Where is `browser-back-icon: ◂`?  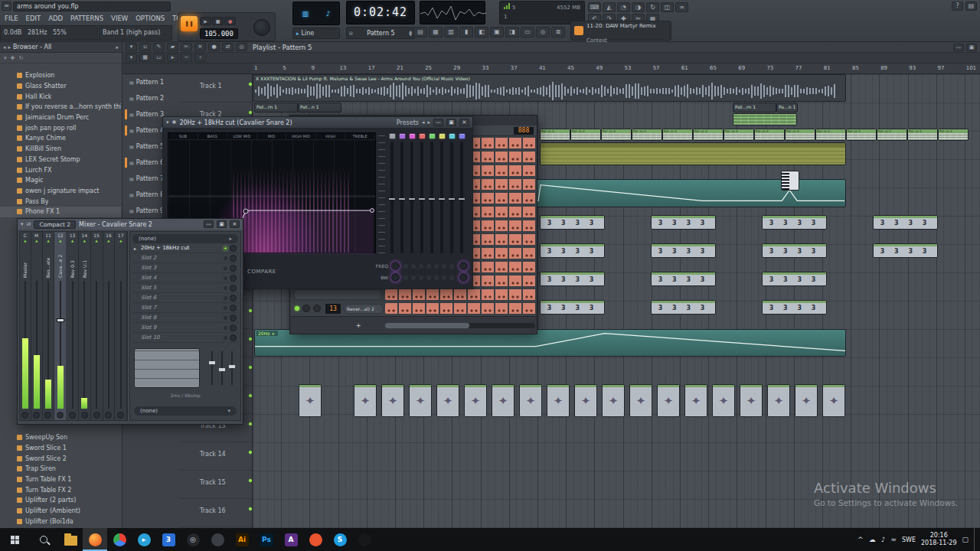
browser-back-icon: ◂ is located at coordinates (5, 47).